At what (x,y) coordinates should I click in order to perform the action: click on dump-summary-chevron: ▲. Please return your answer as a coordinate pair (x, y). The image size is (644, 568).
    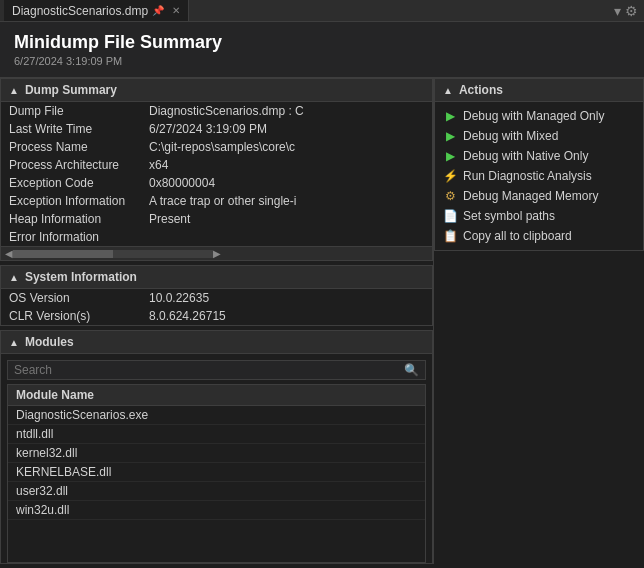
    Looking at the image, I should click on (14, 90).